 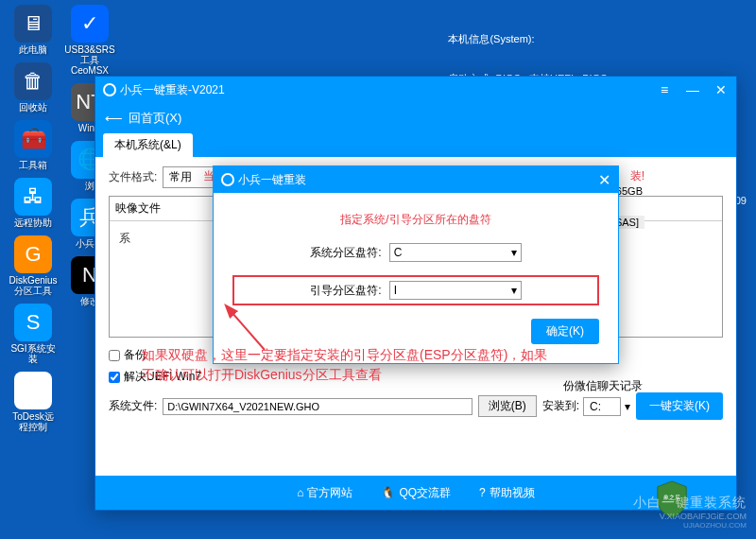 I want to click on boot-partition-select: I▾, so click(x=455, y=290).